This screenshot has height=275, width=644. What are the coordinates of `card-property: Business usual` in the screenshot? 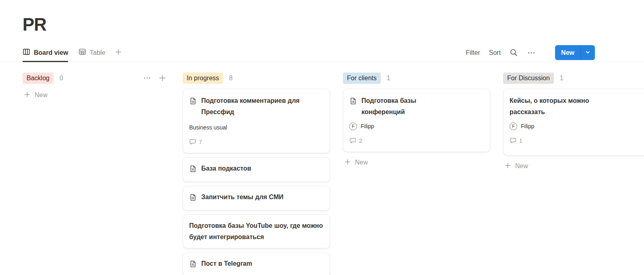 It's located at (256, 127).